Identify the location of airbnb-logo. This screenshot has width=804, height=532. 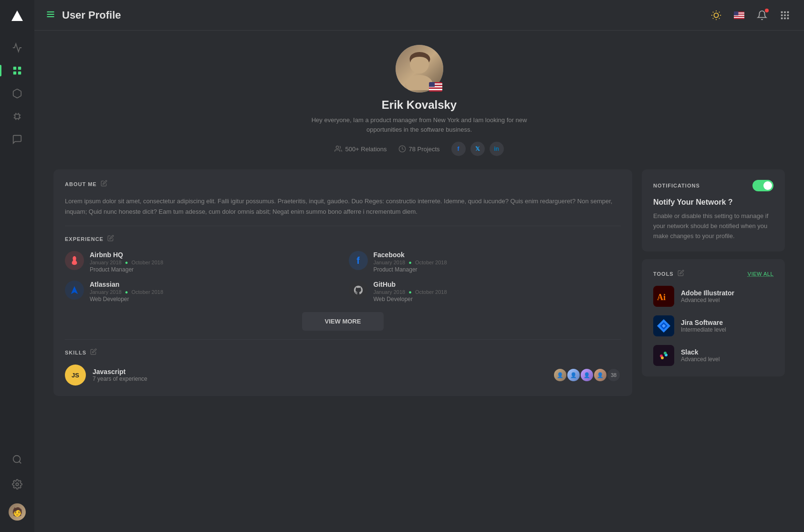
(74, 261).